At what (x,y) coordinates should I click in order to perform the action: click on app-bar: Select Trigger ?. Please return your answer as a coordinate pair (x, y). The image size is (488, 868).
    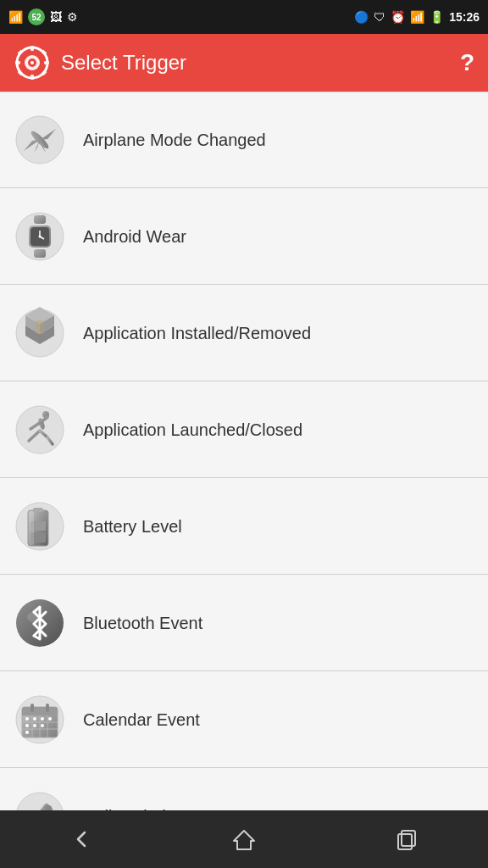
    Looking at the image, I should click on (244, 63).